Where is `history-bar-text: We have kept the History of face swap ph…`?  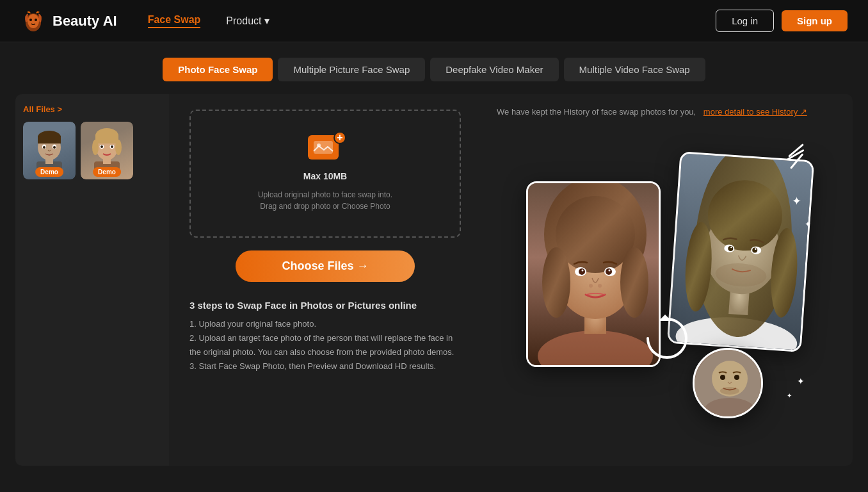 history-bar-text: We have kept the History of face swap ph… is located at coordinates (597, 111).